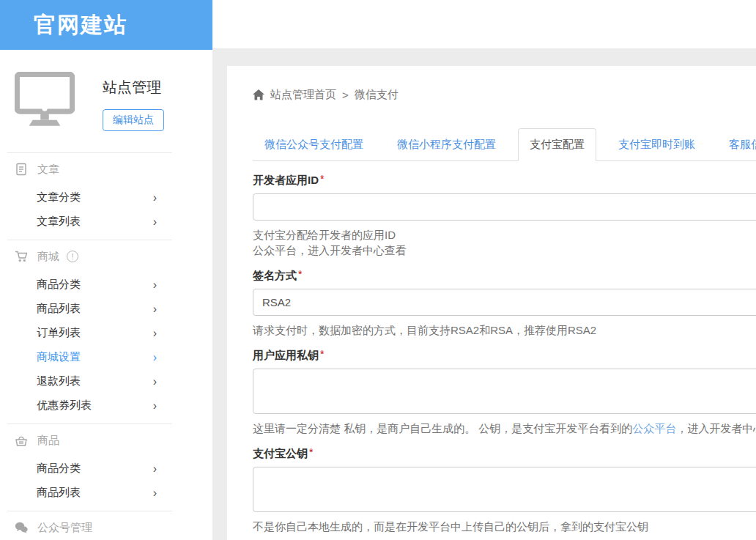 The width and height of the screenshot is (756, 540). Describe the element at coordinates (106, 333) in the screenshot. I see `sidebar-item-order-list: 订单列表 ›` at that location.